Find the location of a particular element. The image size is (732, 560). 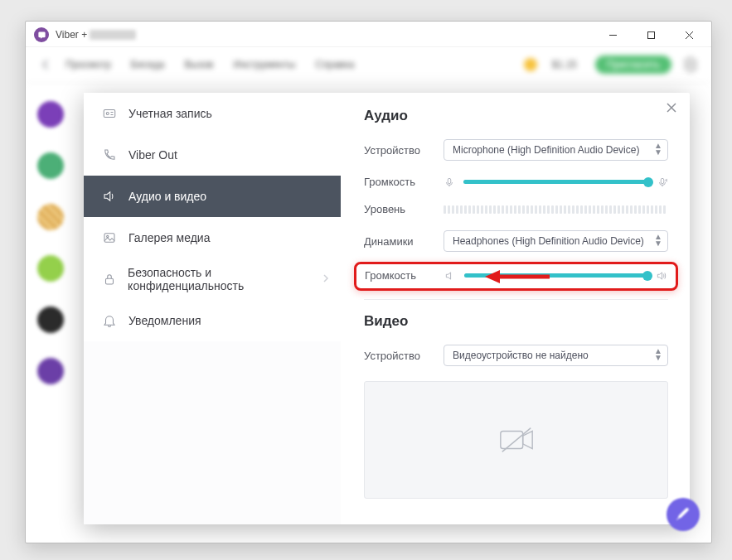

window-title: Viber + is located at coordinates (96, 35).